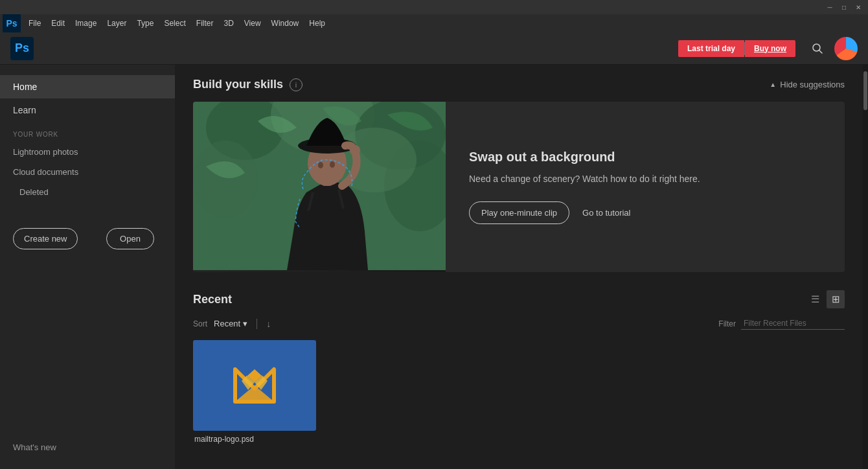 This screenshot has width=868, height=469. What do you see at coordinates (434, 49) in the screenshot?
I see `app-header: Ps Last trial day Buy now` at bounding box center [434, 49].